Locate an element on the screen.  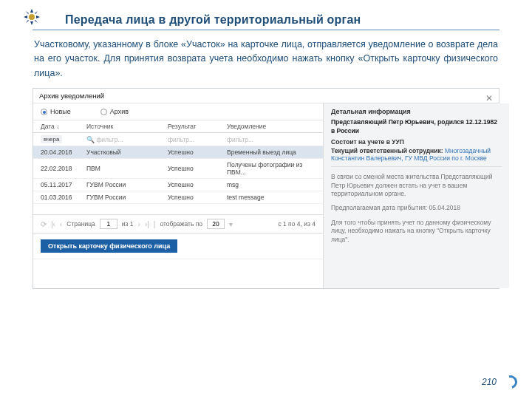
divider is located at coordinates (266, 30).